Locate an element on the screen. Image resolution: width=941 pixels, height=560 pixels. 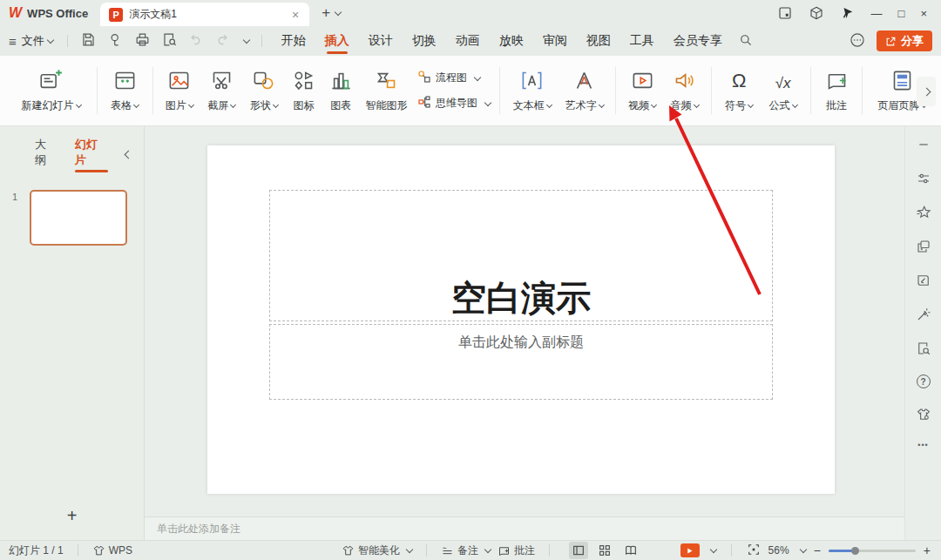
minimize-button: — is located at coordinates (877, 14).